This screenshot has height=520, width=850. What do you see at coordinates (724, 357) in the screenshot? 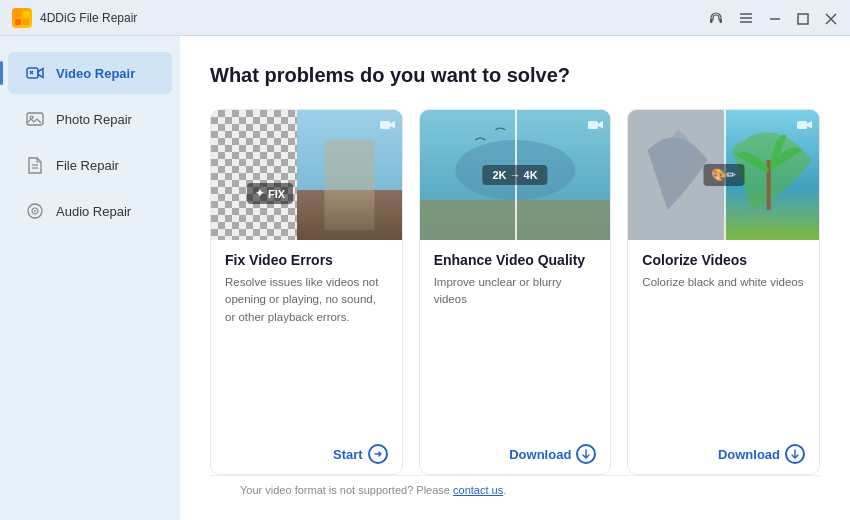
I see `card-body-colorize: Colorize Videos Colorize black and white…` at bounding box center [724, 357].